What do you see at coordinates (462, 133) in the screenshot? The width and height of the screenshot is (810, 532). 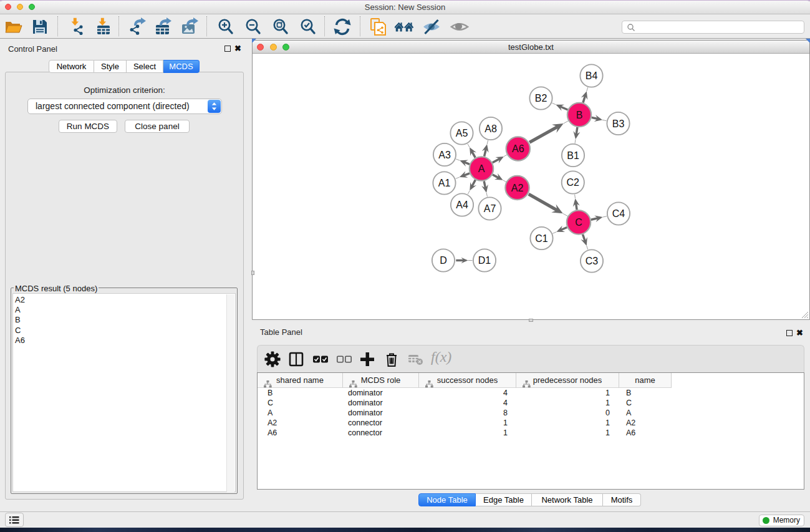 I see `svg-text: A5` at bounding box center [462, 133].